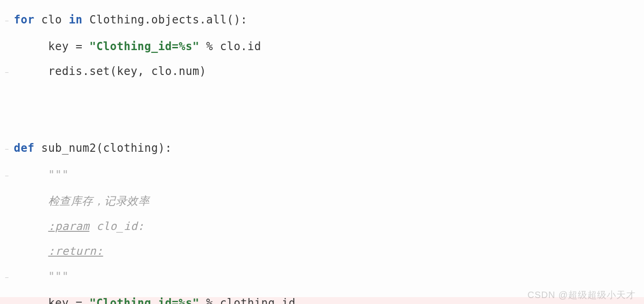 The height and width of the screenshot is (304, 644). I want to click on expr-all: Clothing.objects.all():, so click(168, 20).